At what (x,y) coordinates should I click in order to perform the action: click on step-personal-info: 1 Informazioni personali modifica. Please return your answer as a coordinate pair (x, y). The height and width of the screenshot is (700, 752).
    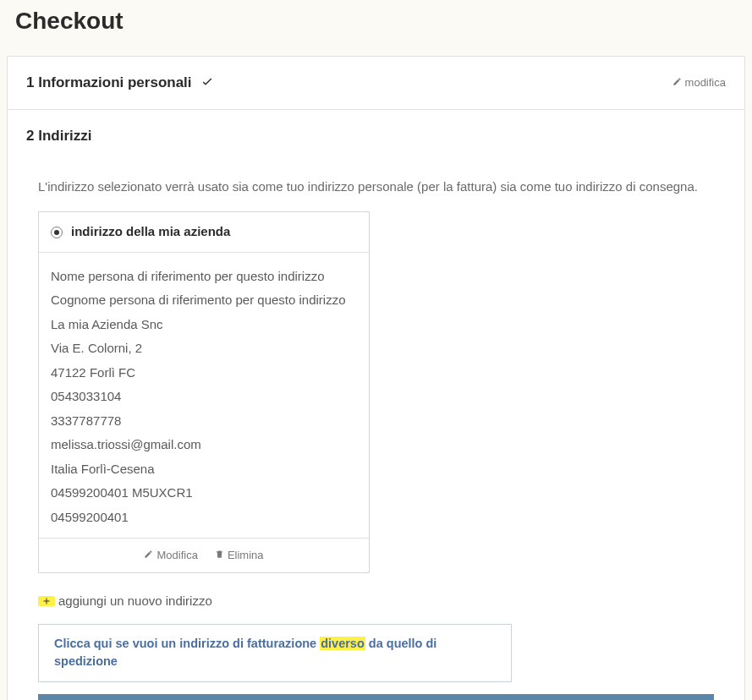
    Looking at the image, I should click on (376, 83).